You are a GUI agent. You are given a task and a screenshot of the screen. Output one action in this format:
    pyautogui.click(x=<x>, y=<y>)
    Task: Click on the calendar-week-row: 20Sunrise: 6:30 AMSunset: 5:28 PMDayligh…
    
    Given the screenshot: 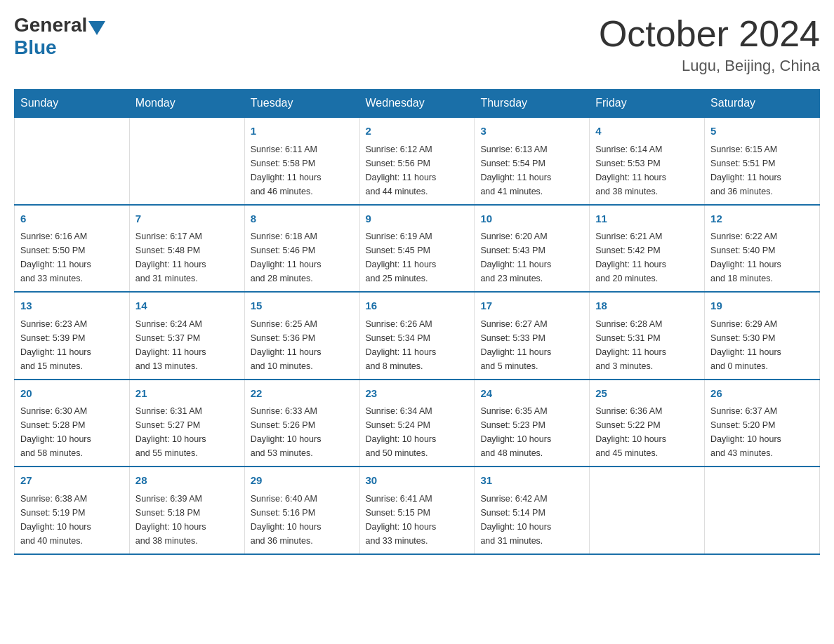 What is the action you would take?
    pyautogui.click(x=417, y=424)
    